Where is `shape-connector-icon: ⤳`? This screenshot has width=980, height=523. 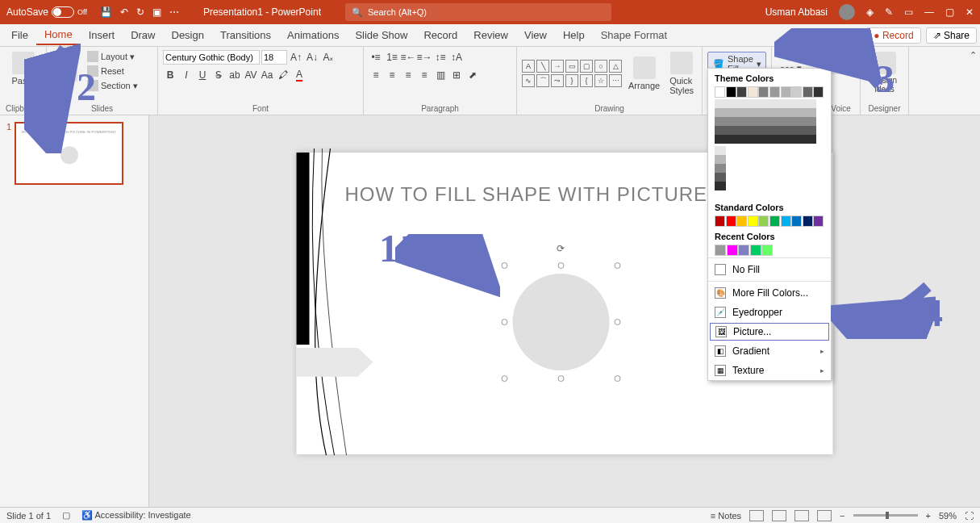
shape-connector-icon: ⤳ is located at coordinates (557, 81).